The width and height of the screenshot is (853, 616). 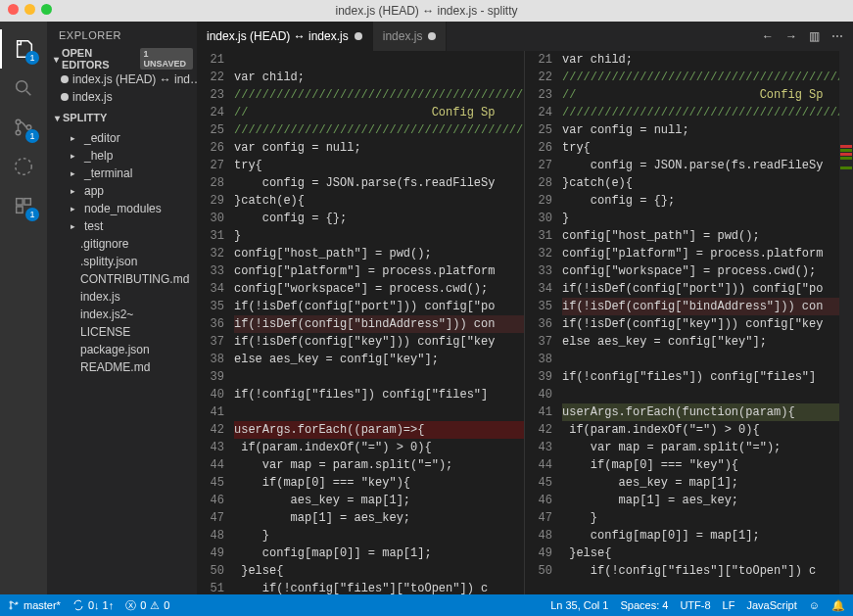 I want to click on file-item: .gitignore, so click(x=121, y=244).